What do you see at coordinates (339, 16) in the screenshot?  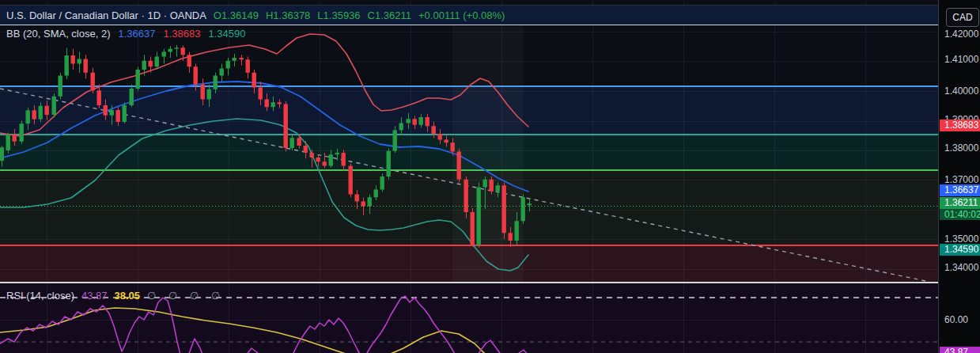 I see `ohlc-low: L1.35936` at bounding box center [339, 16].